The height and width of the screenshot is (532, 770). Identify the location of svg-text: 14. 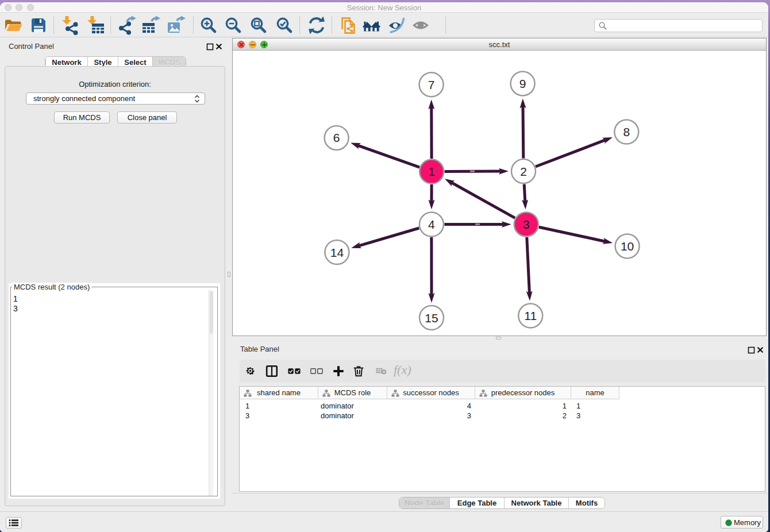
(337, 253).